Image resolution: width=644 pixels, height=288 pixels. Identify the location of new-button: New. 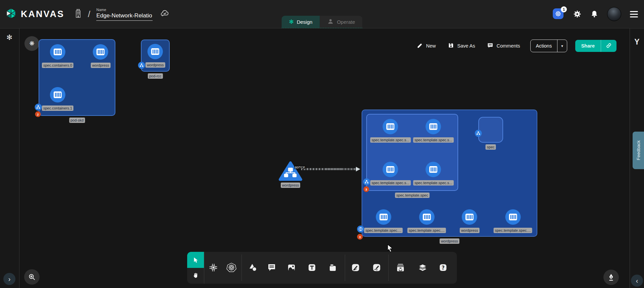
(426, 46).